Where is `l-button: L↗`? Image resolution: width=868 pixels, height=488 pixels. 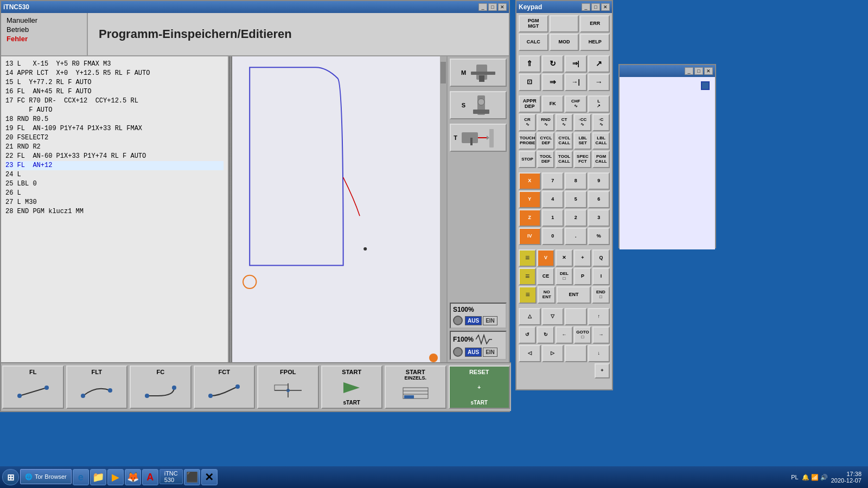
l-button: L↗ is located at coordinates (599, 104).